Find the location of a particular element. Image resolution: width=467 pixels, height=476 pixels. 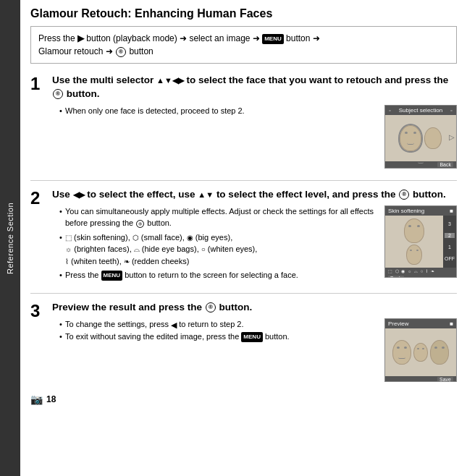

screen-3-indicator: ■ is located at coordinates (452, 324).